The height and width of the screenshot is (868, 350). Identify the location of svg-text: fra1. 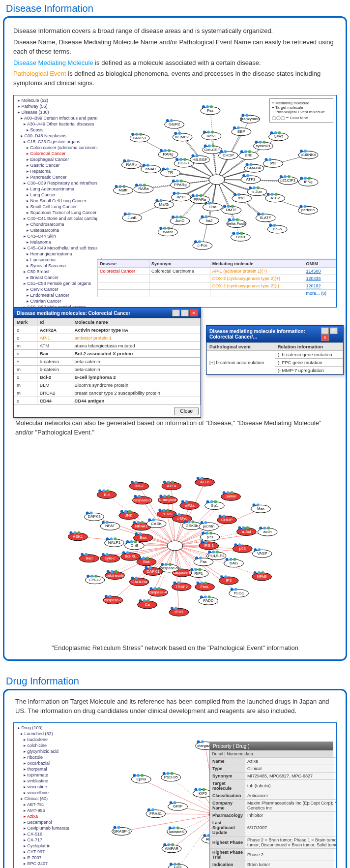
(242, 198).